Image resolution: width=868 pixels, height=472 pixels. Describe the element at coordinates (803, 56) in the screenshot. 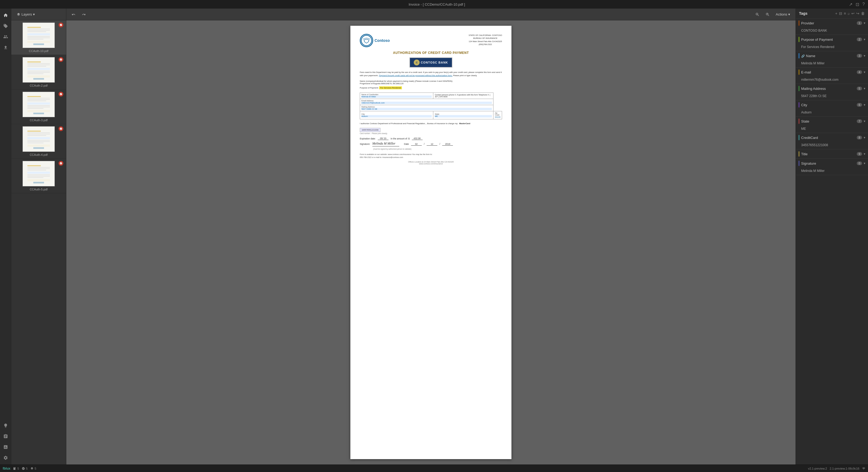

I see `tag-link-icon: 🔗` at that location.